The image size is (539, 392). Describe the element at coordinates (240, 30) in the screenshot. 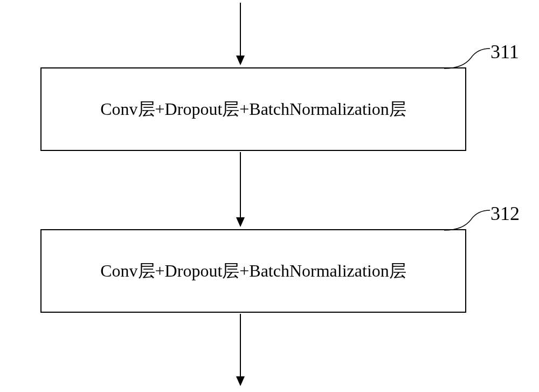

I see `arrow-in-stem` at that location.